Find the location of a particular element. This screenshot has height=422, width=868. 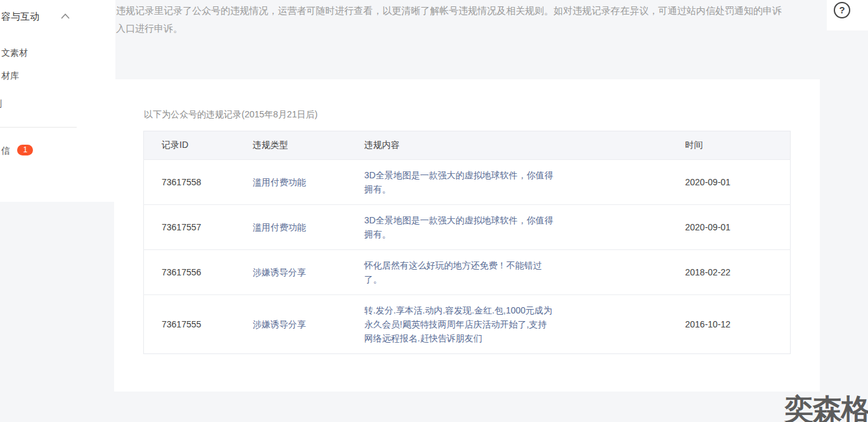

chevron-up-icon is located at coordinates (65, 16).